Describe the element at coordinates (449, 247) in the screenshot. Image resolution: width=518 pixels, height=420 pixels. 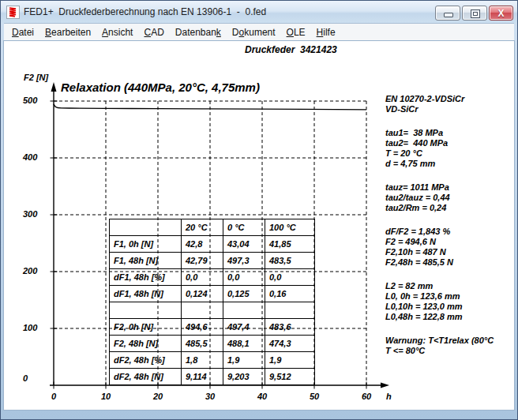
I see `result-block: dF/F2 = 1,843 %F2 = 494,6 NF2,10h = 487 …` at that location.